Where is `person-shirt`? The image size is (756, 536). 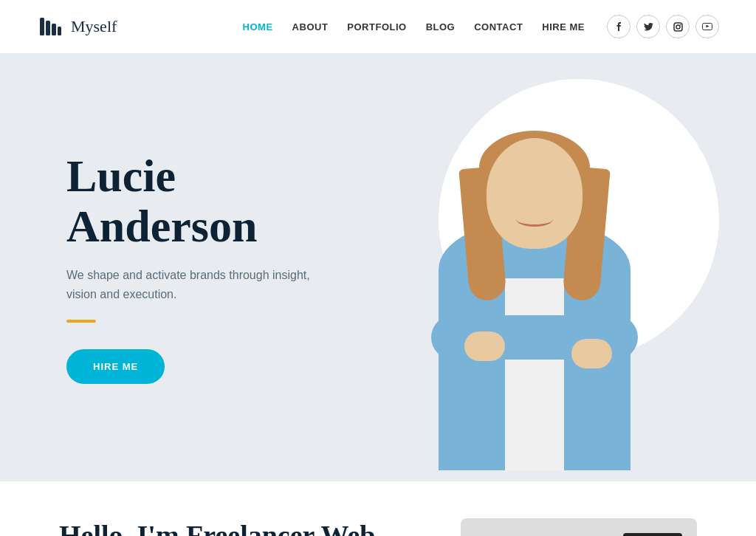
person-shirt is located at coordinates (535, 374).